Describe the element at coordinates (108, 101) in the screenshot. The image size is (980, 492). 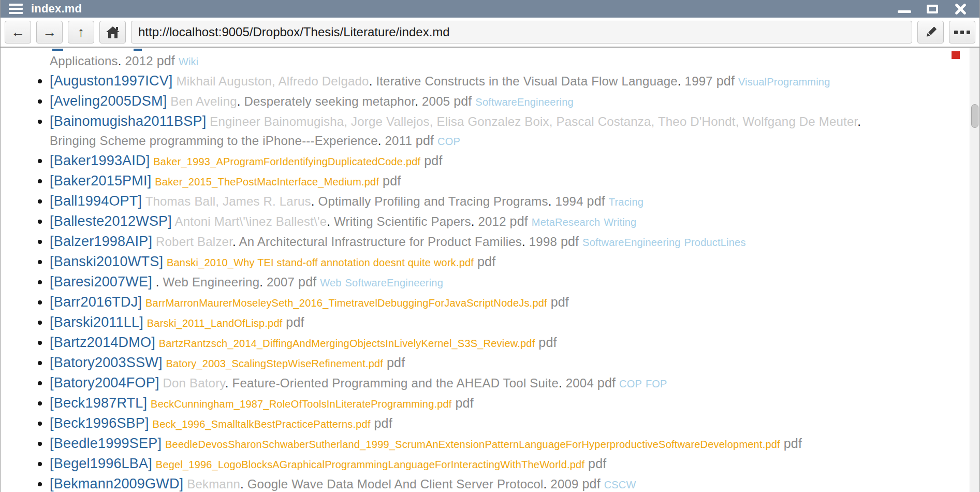
I see `citation-key-link: [Aveling2005DSM]` at that location.